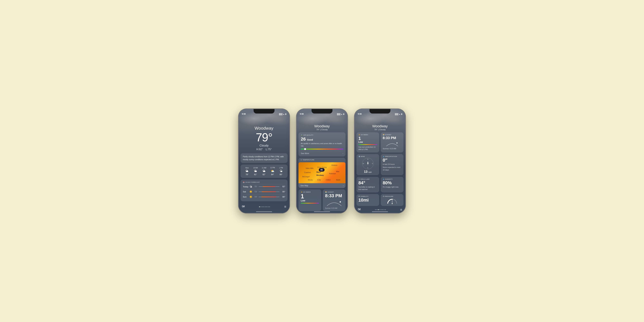 The image size is (644, 322). I want to click on map-icon-1: 🗺, so click(243, 207).